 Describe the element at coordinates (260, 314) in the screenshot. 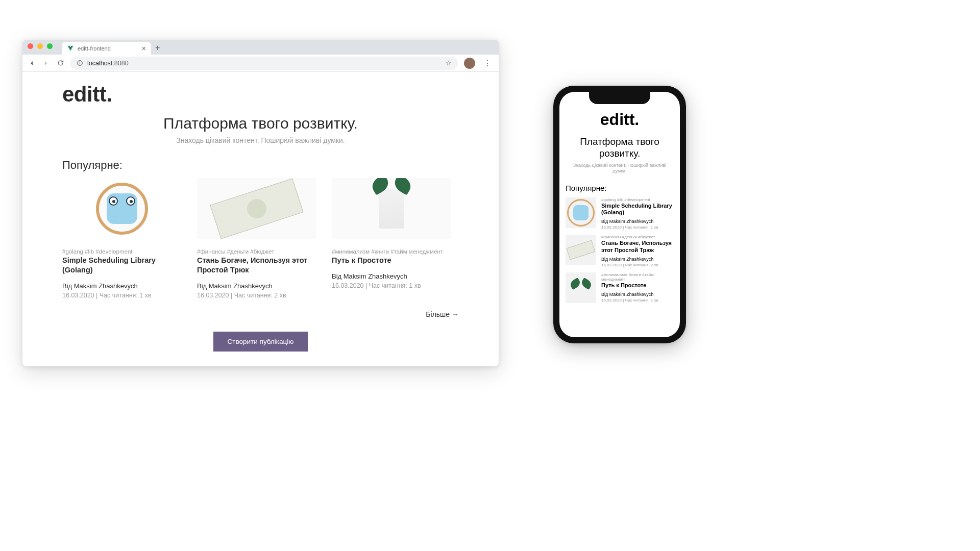

I see `more-link: Більше →` at that location.